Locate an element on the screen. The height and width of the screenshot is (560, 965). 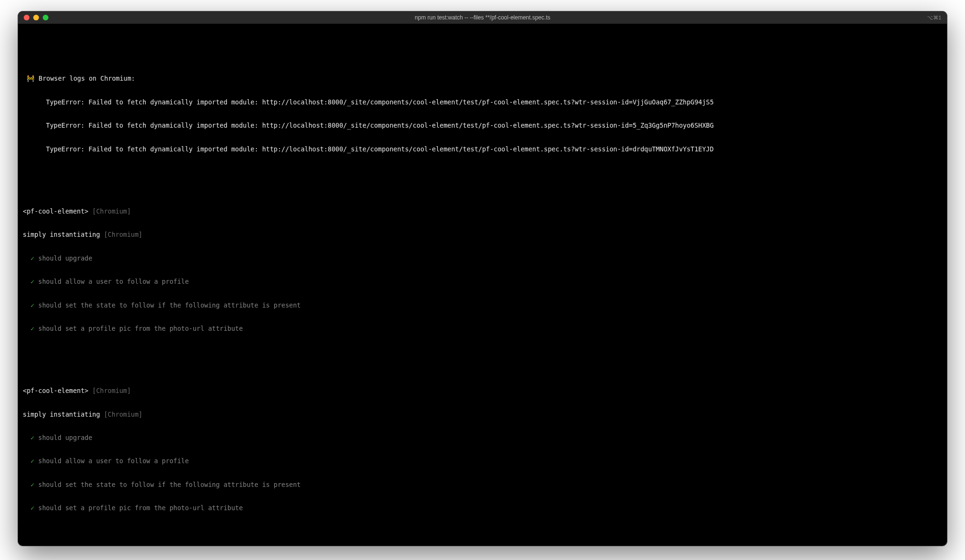
zoom-icon is located at coordinates (46, 18).